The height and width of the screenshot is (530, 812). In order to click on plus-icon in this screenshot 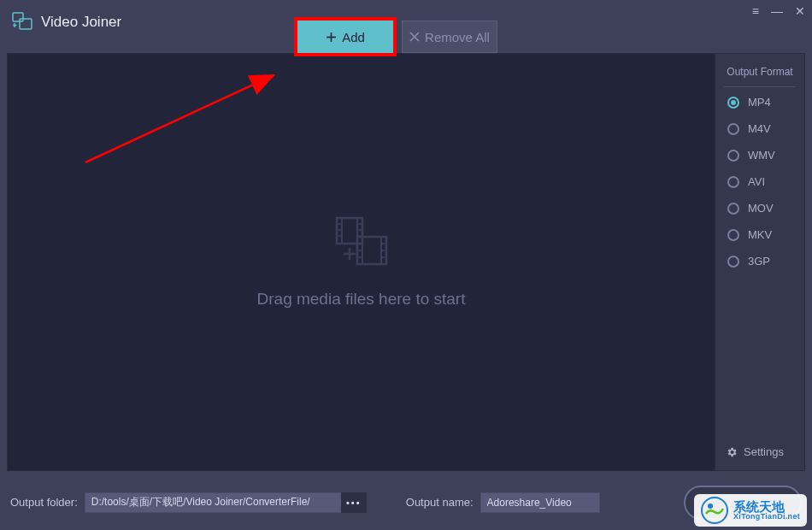, I will do `click(332, 38)`.